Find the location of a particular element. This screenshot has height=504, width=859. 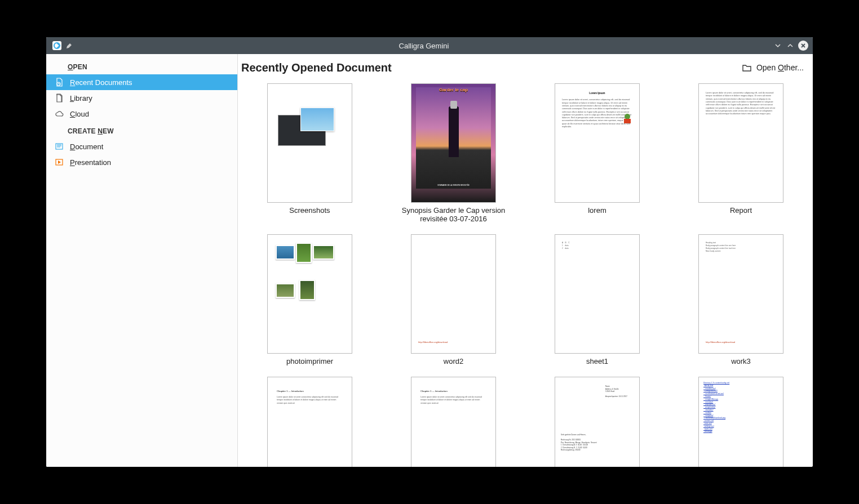

doc-label: Synopsis Garder le Cap version revisitée… is located at coordinates (453, 215).